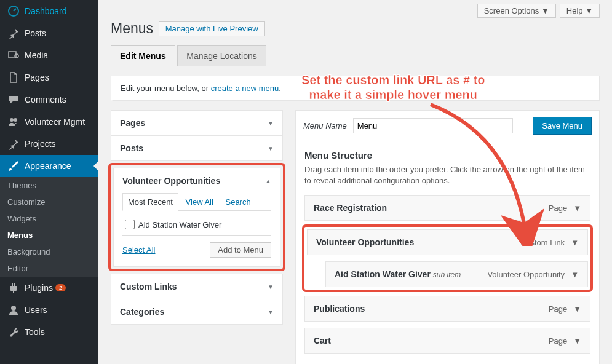 The image size is (612, 364). What do you see at coordinates (245, 89) in the screenshot?
I see `create-menu-link: create a new menu` at bounding box center [245, 89].